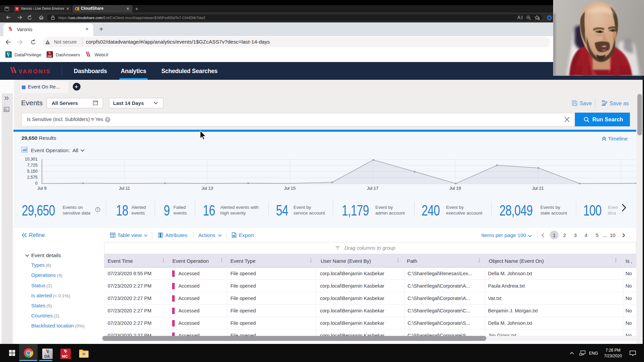  What do you see at coordinates (50, 56) in the screenshot?
I see `svg-text: DW` at bounding box center [50, 56].